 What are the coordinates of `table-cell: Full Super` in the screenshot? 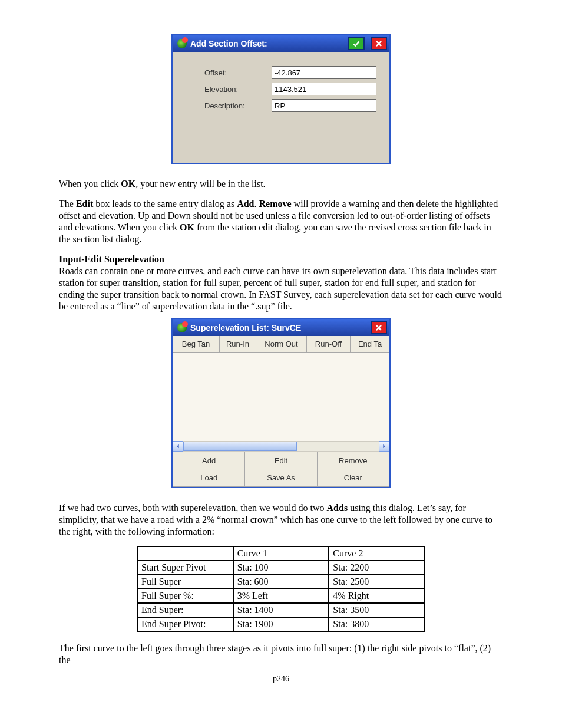 It's located at (185, 582).